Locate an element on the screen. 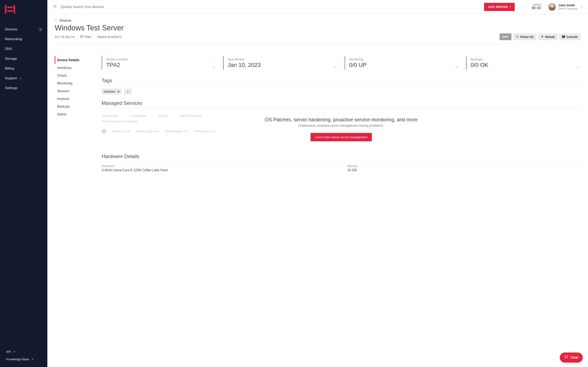 The width and height of the screenshot is (588, 367). subnav-interfaces: Interfaces is located at coordinates (78, 68).